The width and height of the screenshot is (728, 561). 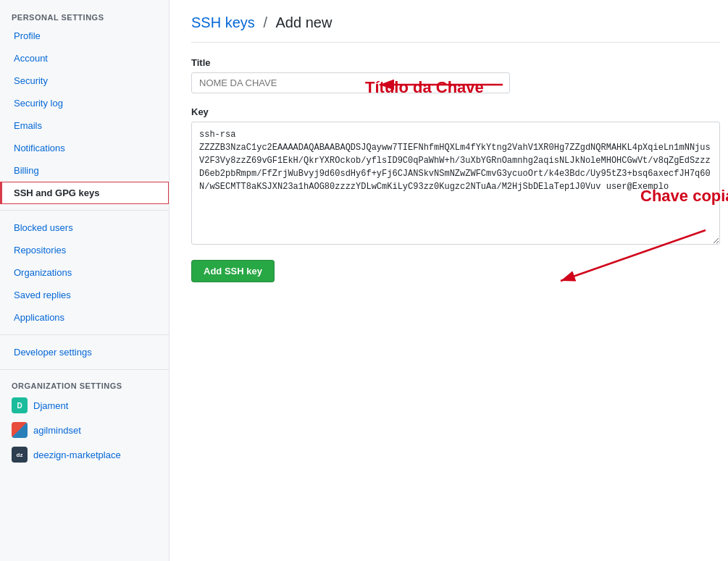 What do you see at coordinates (84, 171) in the screenshot?
I see `sidebar-item-billing: Billing` at bounding box center [84, 171].